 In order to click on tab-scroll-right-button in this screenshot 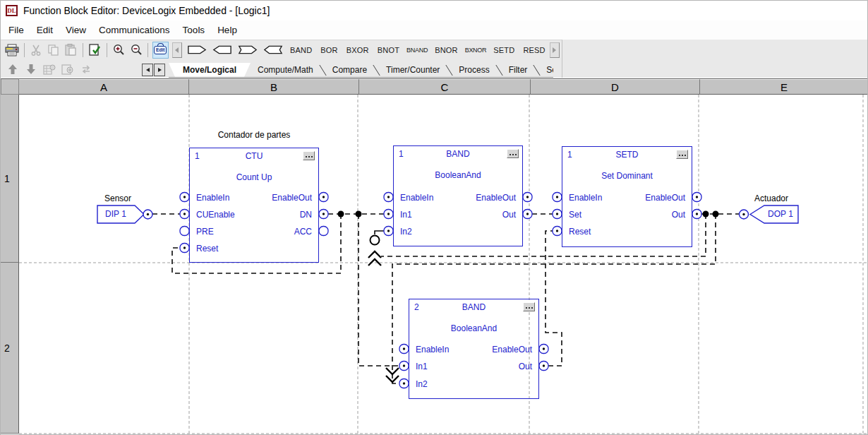, I will do `click(159, 70)`.